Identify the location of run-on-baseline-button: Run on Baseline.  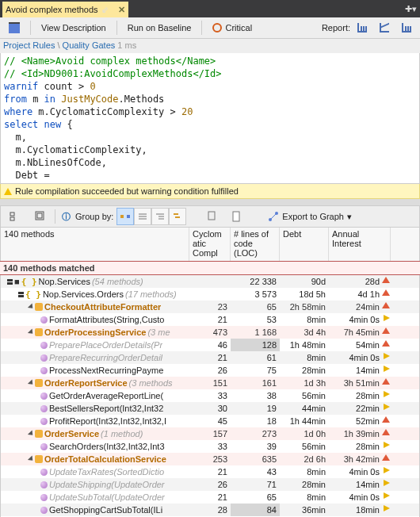
(160, 28).